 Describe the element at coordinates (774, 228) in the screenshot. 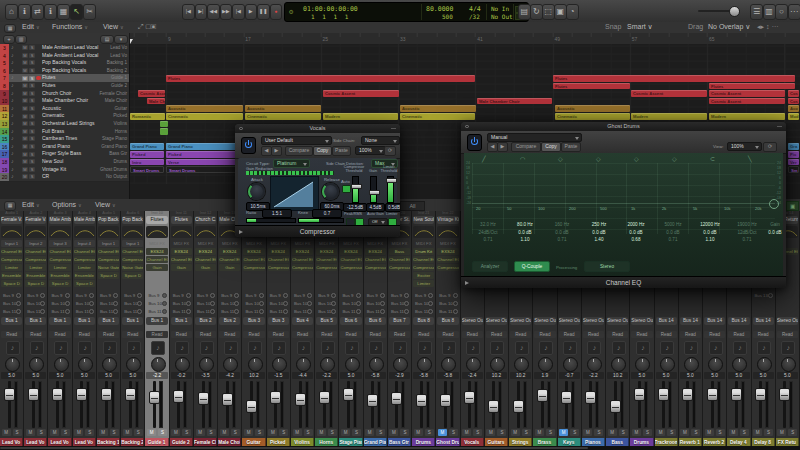

I see `eq-master-gain-readout: Gain0.0 dB` at that location.